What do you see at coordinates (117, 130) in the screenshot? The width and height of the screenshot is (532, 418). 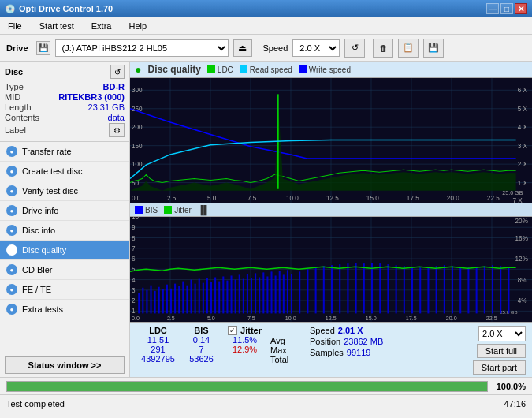 I see `disc-label-icon: ⚙` at bounding box center [117, 130].